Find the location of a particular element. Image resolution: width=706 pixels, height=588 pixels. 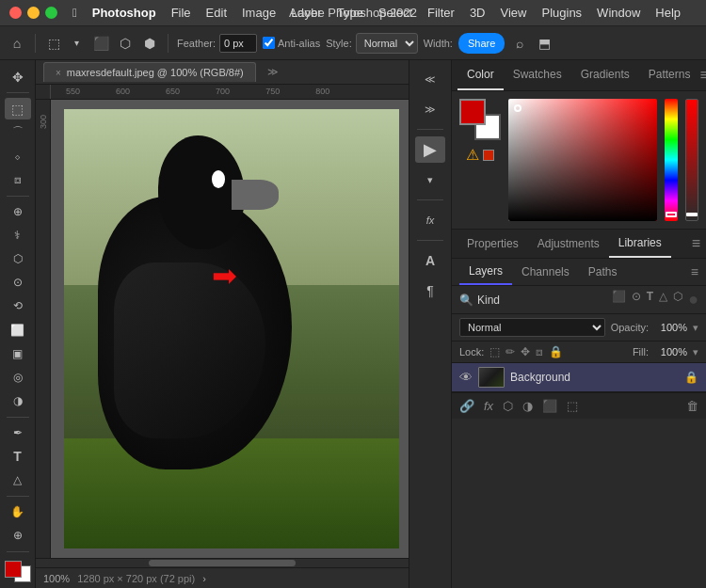

share-button: Share is located at coordinates (482, 43).